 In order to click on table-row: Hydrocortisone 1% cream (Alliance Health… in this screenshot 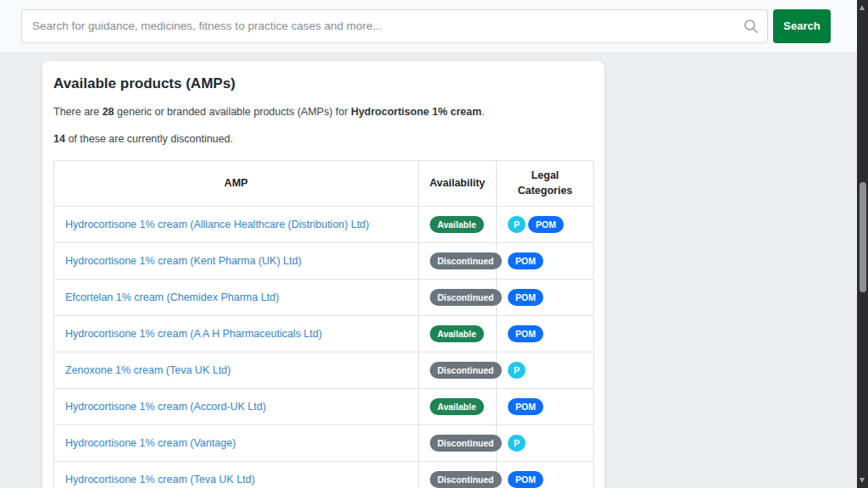, I will do `click(324, 224)`.